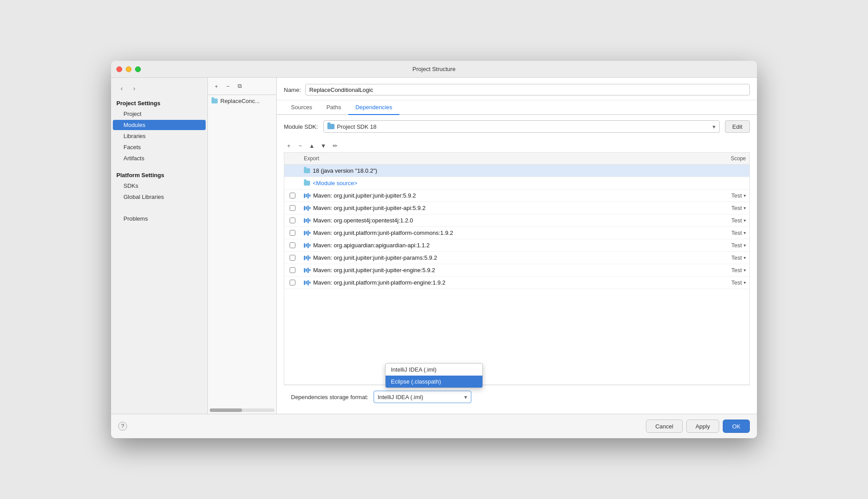 Image resolution: width=868 pixels, height=499 pixels. Describe the element at coordinates (517, 89) in the screenshot. I see `name-row: Name:` at that location.